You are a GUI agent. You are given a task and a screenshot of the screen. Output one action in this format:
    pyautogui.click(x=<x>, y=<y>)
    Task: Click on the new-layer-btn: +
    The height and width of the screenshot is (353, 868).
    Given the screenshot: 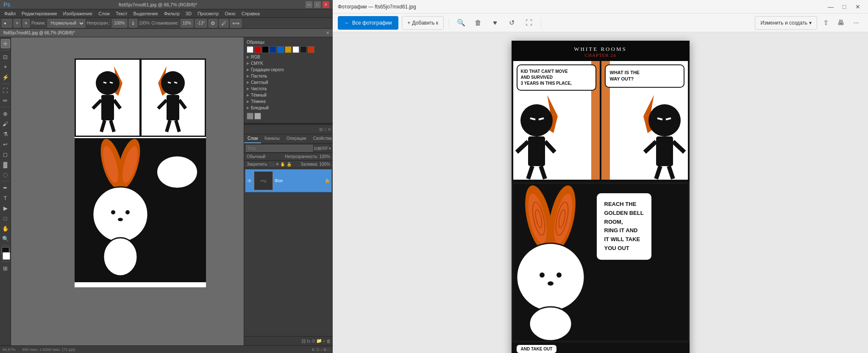 What is the action you would take?
    pyautogui.click(x=324, y=341)
    